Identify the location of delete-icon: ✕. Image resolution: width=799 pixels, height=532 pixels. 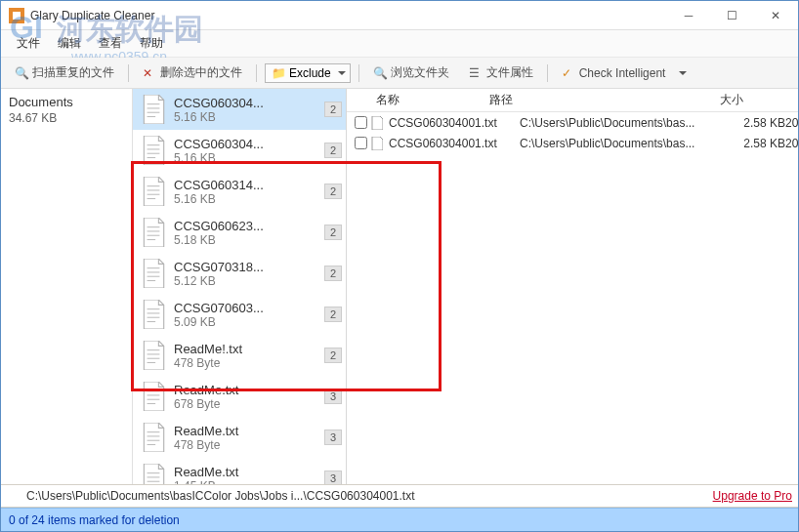
(149, 73).